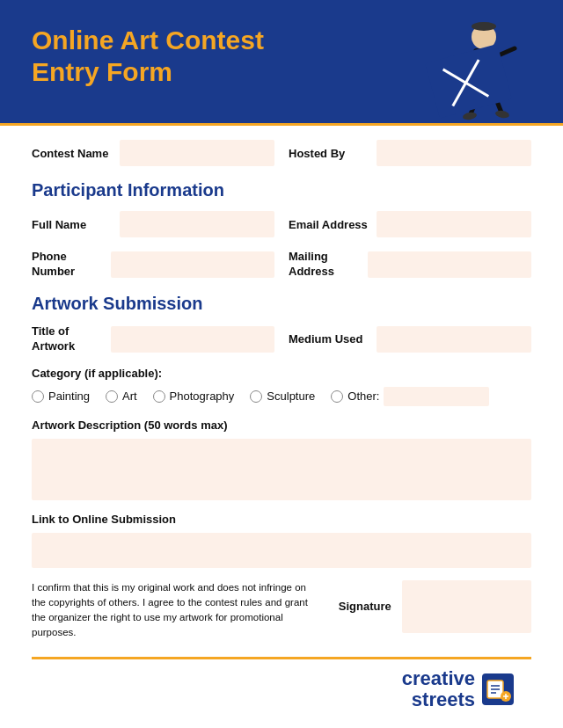 The height and width of the screenshot is (728, 563). Describe the element at coordinates (67, 339) in the screenshot. I see `title-artwork-label: Title ofArtwork` at that location.